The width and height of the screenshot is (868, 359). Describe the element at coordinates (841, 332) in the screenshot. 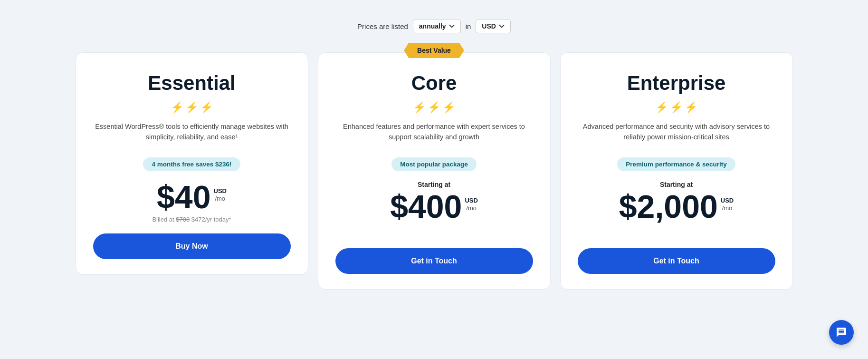

I see `chat-bubble-button` at that location.